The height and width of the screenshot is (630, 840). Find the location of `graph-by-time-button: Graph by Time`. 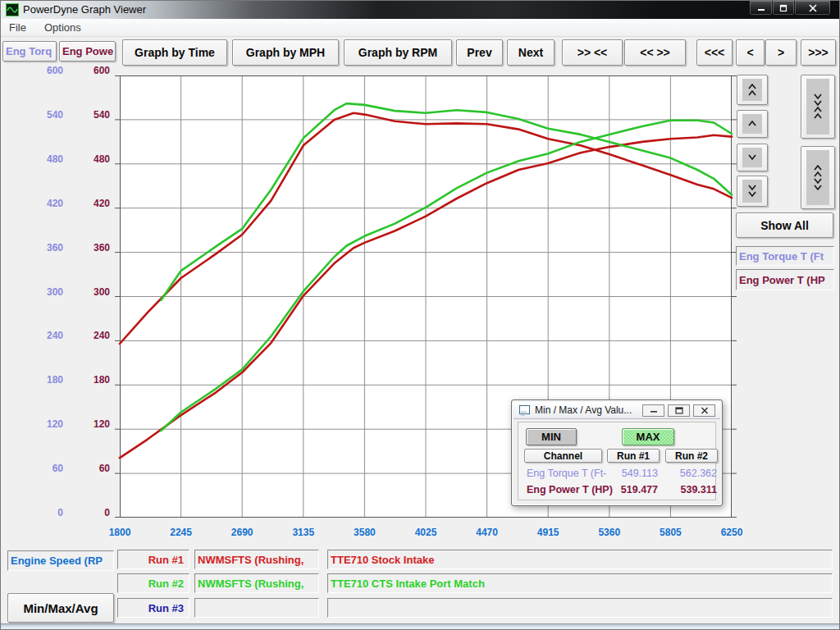

graph-by-time-button: Graph by Time is located at coordinates (175, 52).